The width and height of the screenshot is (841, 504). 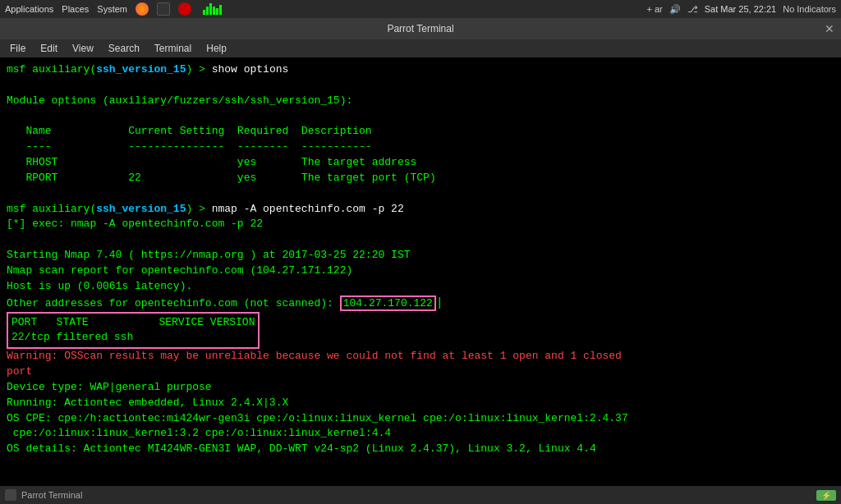 What do you see at coordinates (420, 287) in the screenshot?
I see `terminal-nmap-host: Host is up (0.0061s latency).` at bounding box center [420, 287].